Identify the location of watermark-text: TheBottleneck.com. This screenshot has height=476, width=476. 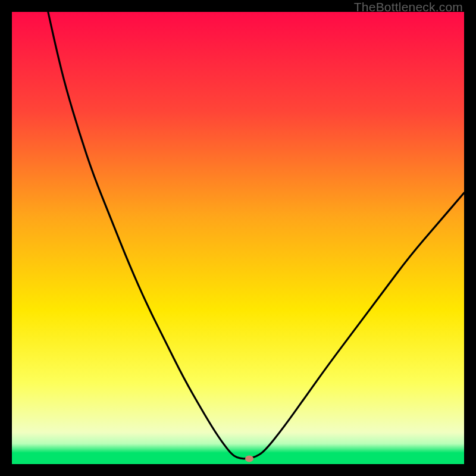
(408, 7).